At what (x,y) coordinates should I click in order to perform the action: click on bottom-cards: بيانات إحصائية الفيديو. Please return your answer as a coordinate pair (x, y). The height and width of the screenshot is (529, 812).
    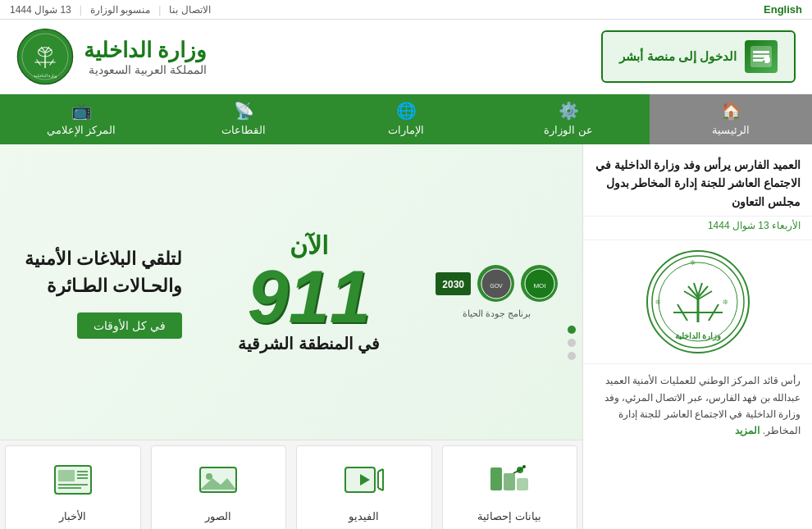
    Looking at the image, I should click on (291, 484).